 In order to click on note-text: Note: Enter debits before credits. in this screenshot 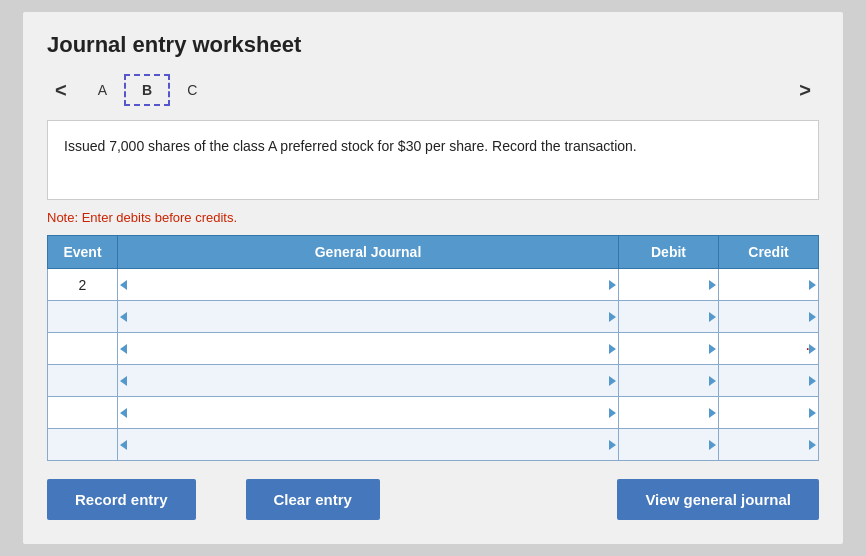, I will do `click(433, 218)`.